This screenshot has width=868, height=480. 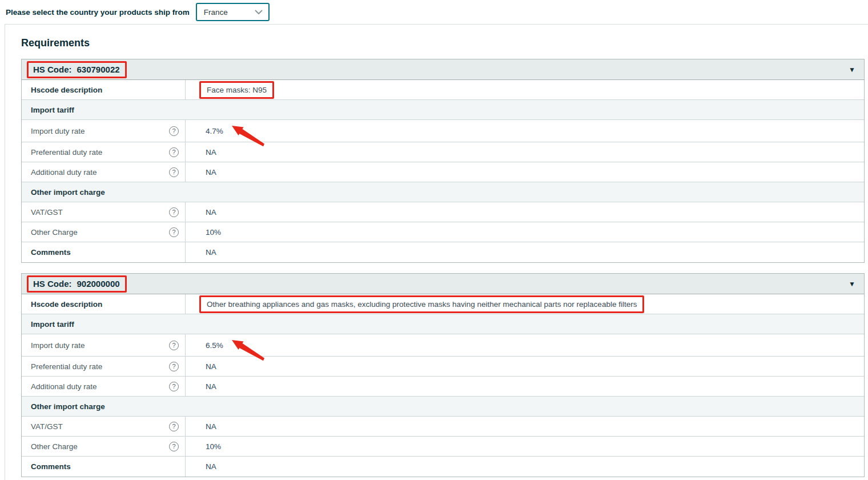 What do you see at coordinates (77, 284) in the screenshot?
I see `hs-code-annotation-box: HS Code: 902000000` at bounding box center [77, 284].